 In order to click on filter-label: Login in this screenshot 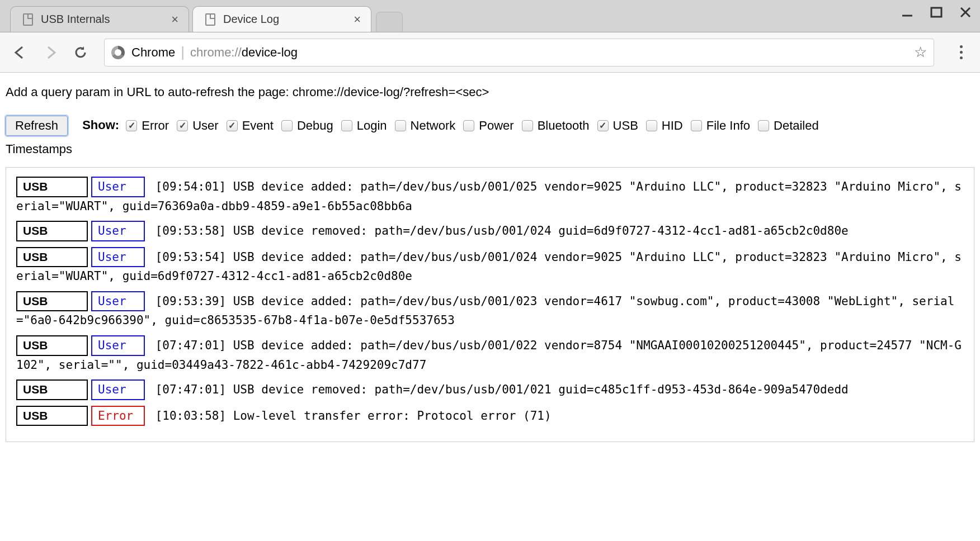, I will do `click(372, 126)`.